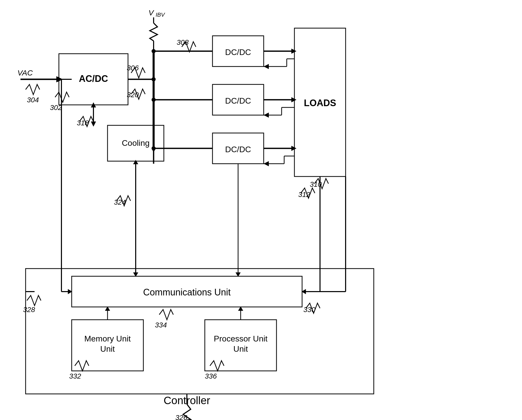 The width and height of the screenshot is (522, 420). What do you see at coordinates (211, 376) in the screenshot?
I see `ref-336: 336` at bounding box center [211, 376].